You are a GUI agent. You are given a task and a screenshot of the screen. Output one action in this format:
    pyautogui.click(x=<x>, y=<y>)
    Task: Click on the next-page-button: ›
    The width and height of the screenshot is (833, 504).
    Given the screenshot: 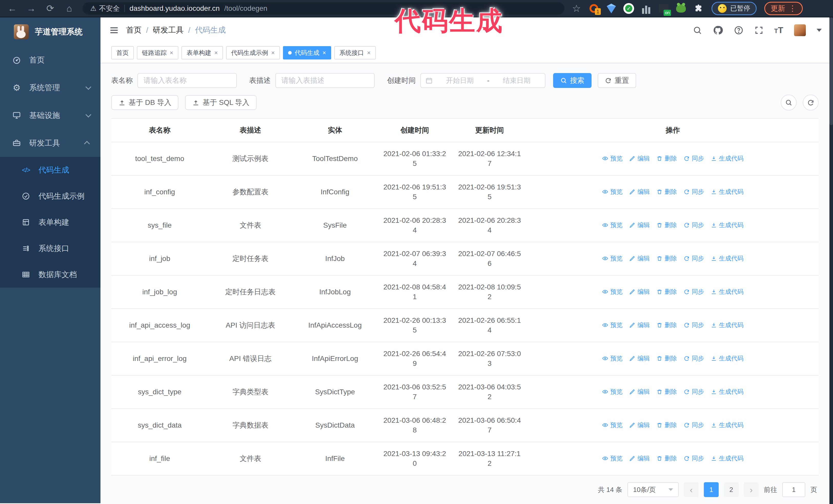 What is the action you would take?
    pyautogui.click(x=751, y=490)
    